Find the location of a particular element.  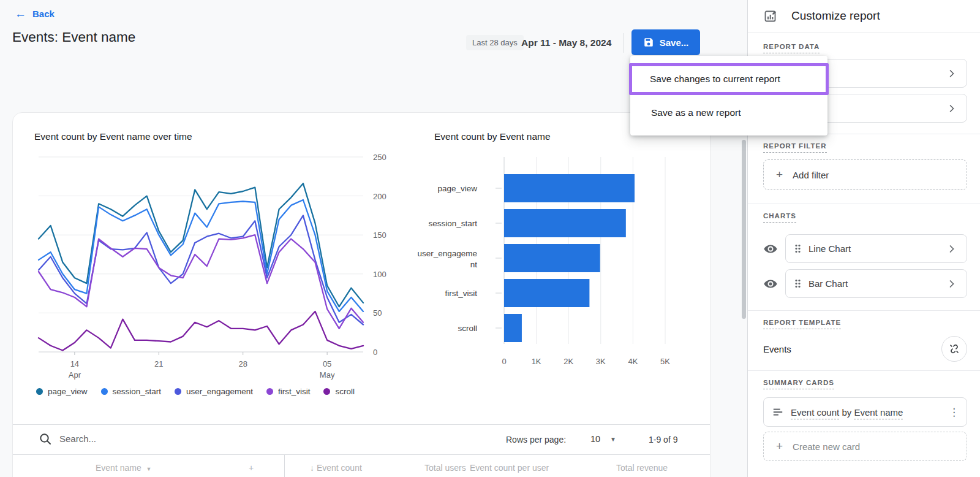

legend-item-first_visit: first_visit is located at coordinates (288, 391).